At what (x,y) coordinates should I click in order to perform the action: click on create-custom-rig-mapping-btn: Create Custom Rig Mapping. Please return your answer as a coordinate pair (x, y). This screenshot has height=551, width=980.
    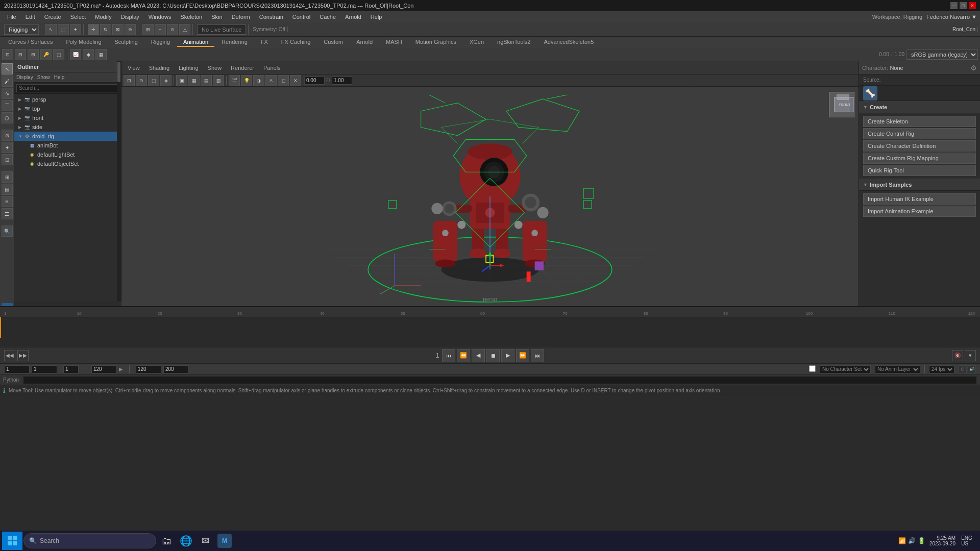
    Looking at the image, I should click on (920, 158).